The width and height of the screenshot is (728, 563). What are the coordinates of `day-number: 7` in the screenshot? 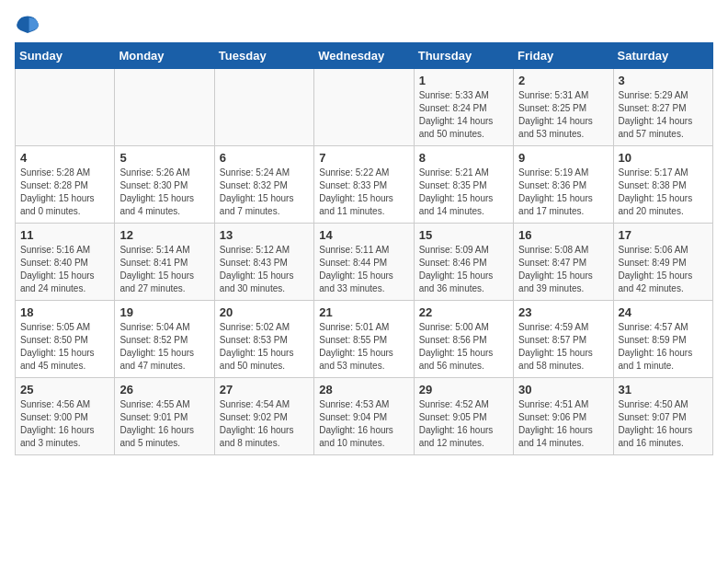 It's located at (364, 158).